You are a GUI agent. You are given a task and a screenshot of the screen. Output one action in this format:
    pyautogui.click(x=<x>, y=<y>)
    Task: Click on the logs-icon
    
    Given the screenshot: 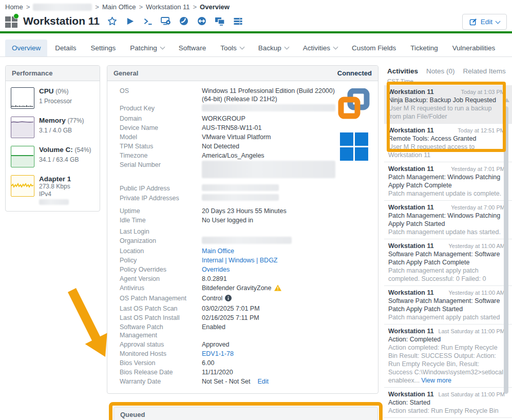 What is the action you would take?
    pyautogui.click(x=238, y=21)
    